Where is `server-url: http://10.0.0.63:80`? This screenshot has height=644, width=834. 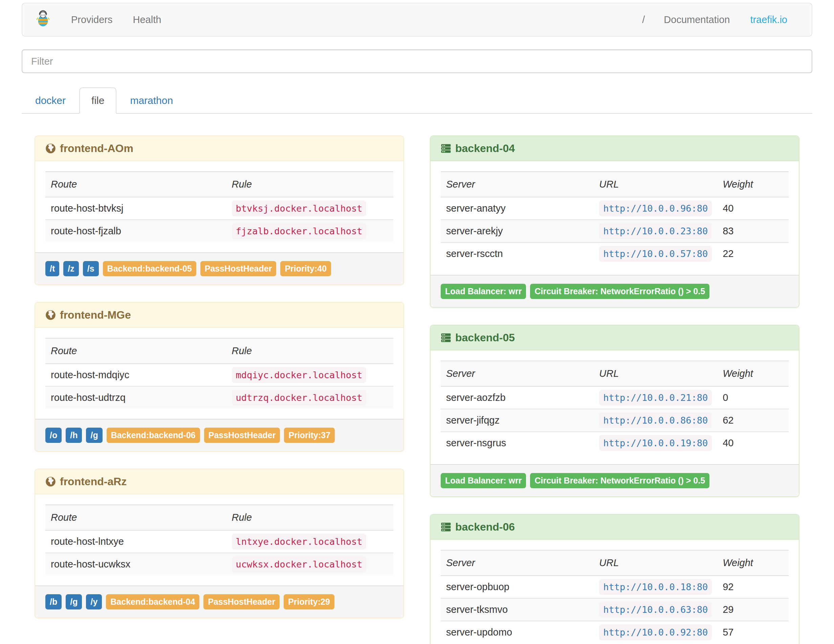 server-url: http://10.0.0.63:80 is located at coordinates (655, 610).